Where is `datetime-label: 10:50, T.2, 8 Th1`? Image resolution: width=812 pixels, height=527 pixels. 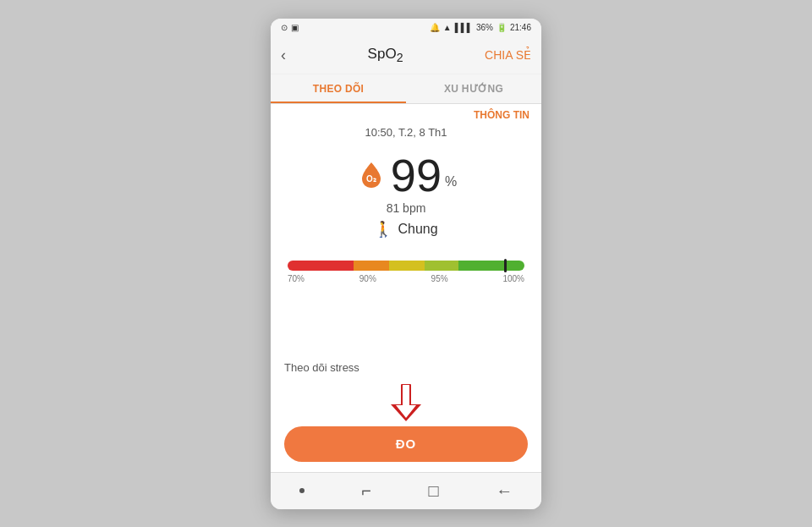 datetime-label: 10:50, T.2, 8 Th1 is located at coordinates (406, 135).